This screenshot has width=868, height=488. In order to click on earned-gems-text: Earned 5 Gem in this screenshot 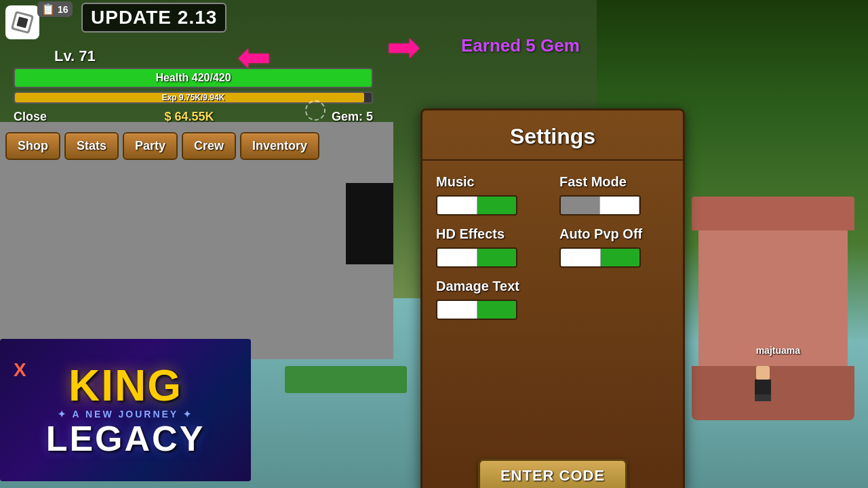, I will do `click(521, 46)`.